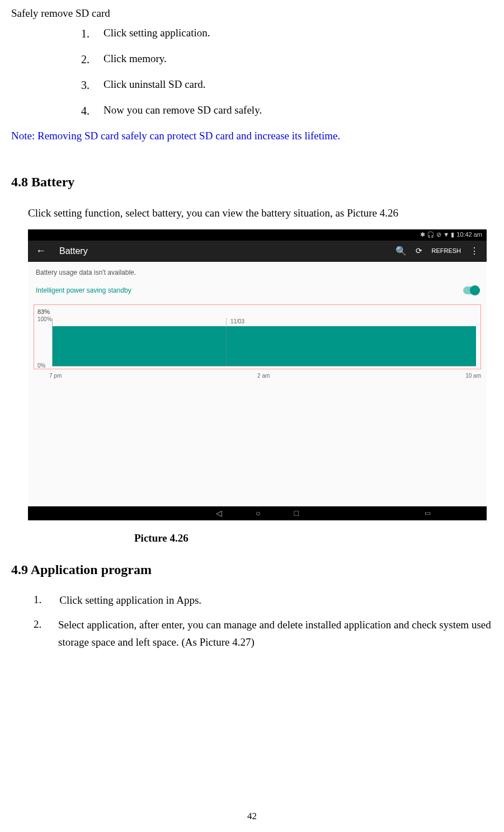 The width and height of the screenshot is (504, 832). I want to click on item-text: Select application, after enter, you can…, so click(275, 633).